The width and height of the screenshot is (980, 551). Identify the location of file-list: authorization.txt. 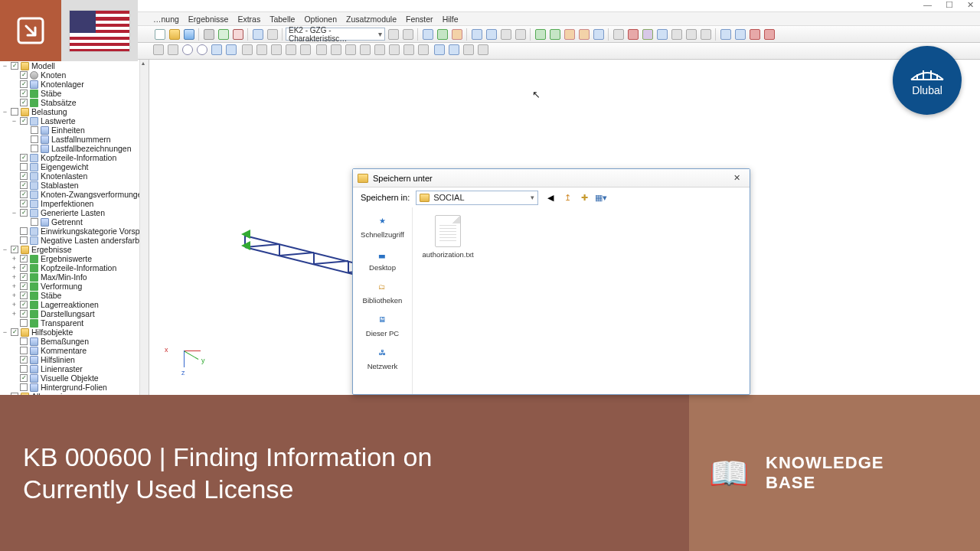
(581, 301).